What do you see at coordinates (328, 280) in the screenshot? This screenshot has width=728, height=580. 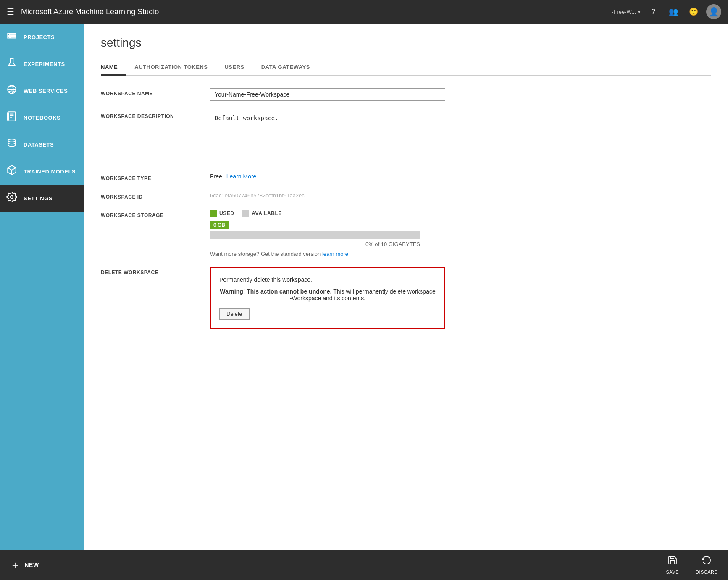 I see `delete-text: Permanently delete this workspace.` at bounding box center [328, 280].